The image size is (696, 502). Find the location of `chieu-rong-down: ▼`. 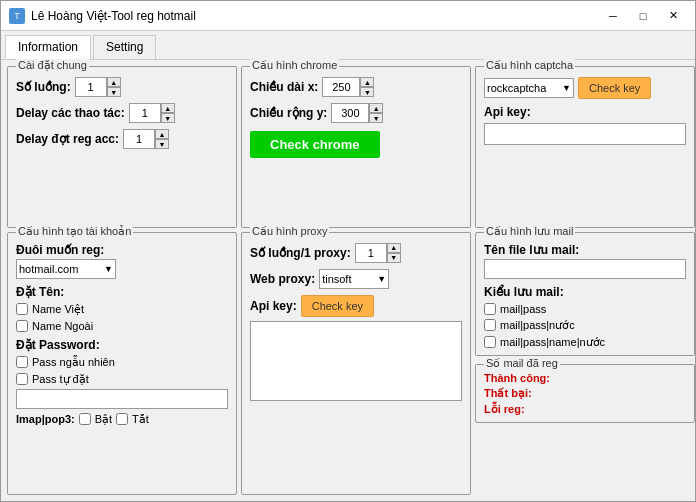

chieu-rong-down: ▼ is located at coordinates (376, 118).